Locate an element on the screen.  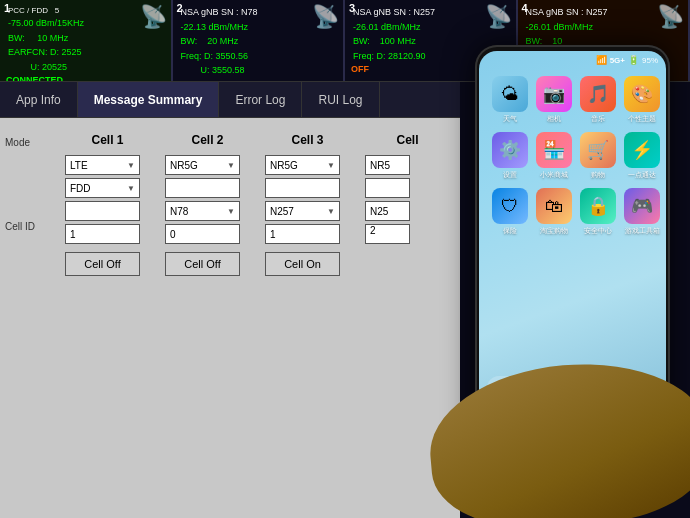
app-security: 🔒 安全中心 is located at coordinates (598, 212).